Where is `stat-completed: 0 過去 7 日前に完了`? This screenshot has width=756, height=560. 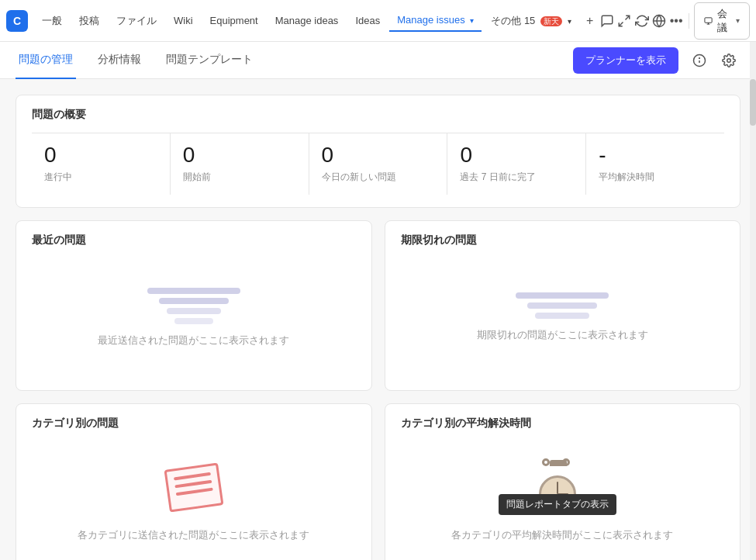 stat-completed: 0 過去 7 日前に完了 is located at coordinates (516, 164).